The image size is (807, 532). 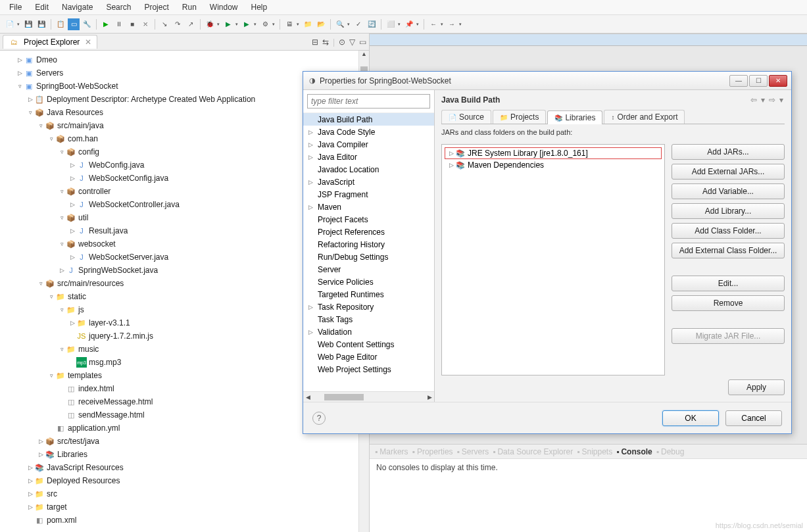 I want to click on menu-project: Project, so click(x=157, y=7).